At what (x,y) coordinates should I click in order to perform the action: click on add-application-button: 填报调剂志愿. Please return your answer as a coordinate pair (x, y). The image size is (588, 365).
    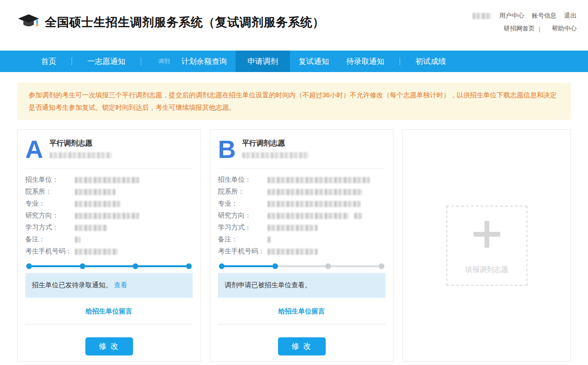
    Looking at the image, I should click on (487, 246).